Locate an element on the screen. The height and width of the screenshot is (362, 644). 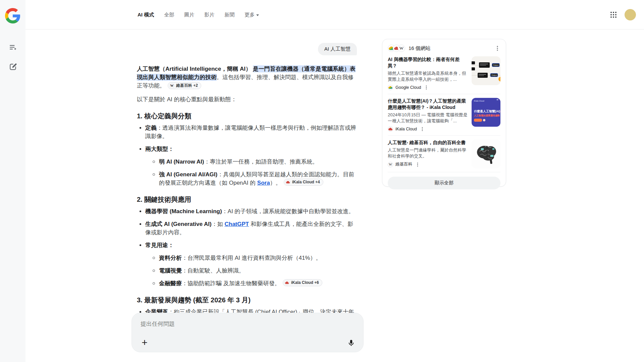
list-item: 資料分析：台灣民眾最常利用 AI 進行資料查詢與分析（41%）。 is located at coordinates (254, 258).